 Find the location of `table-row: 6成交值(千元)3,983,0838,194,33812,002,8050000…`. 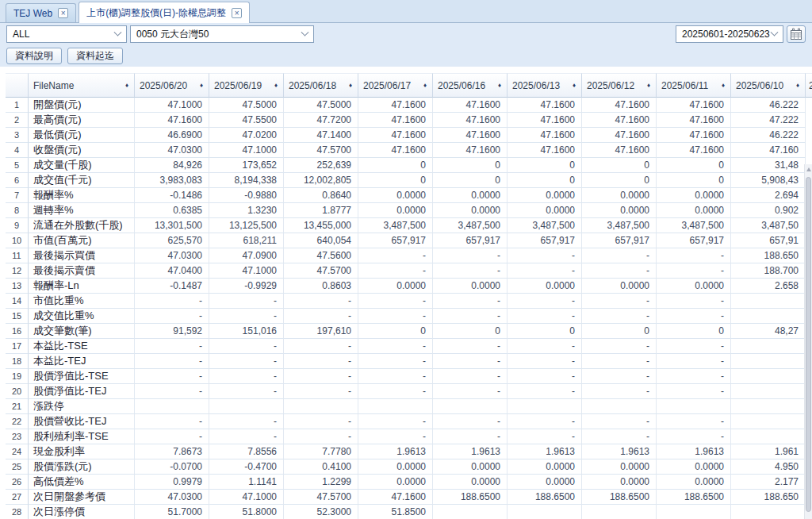

table-row: 6成交值(千元)3,983,0838,194,33812,002,8050000… is located at coordinates (409, 181).